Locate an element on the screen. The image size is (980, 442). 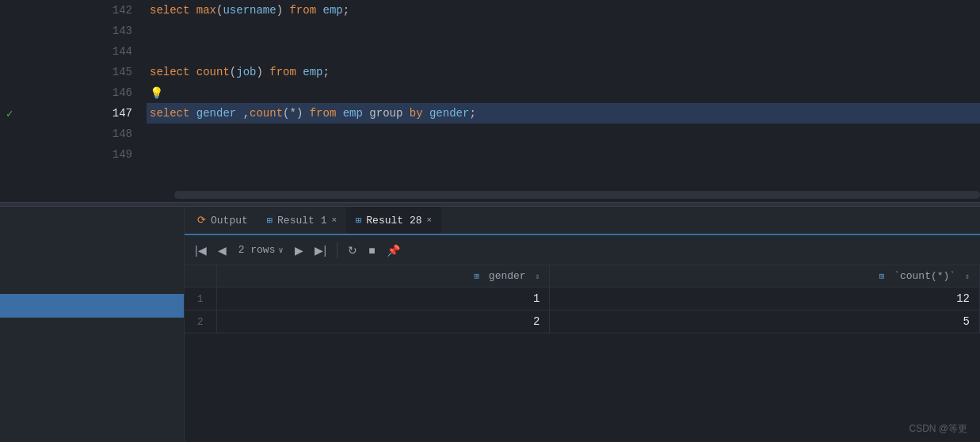
stop-button: ■ is located at coordinates (372, 250).